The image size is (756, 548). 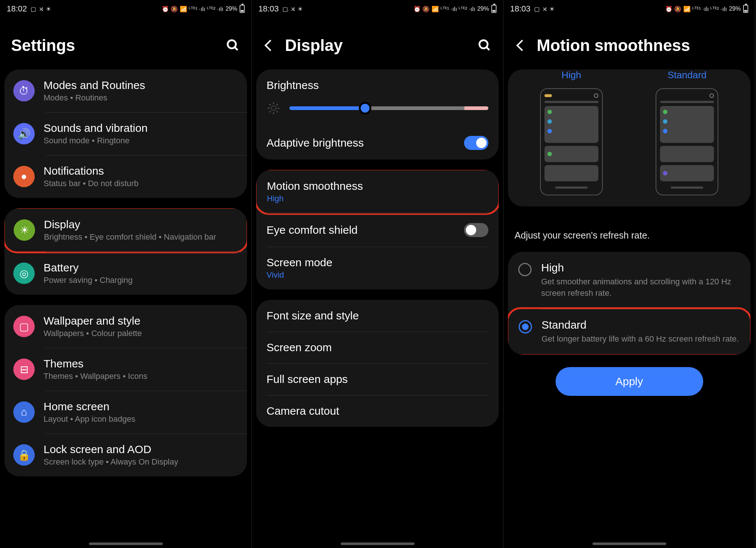 What do you see at coordinates (377, 230) in the screenshot?
I see `eye-comfort-row: Eye comfort shield` at bounding box center [377, 230].